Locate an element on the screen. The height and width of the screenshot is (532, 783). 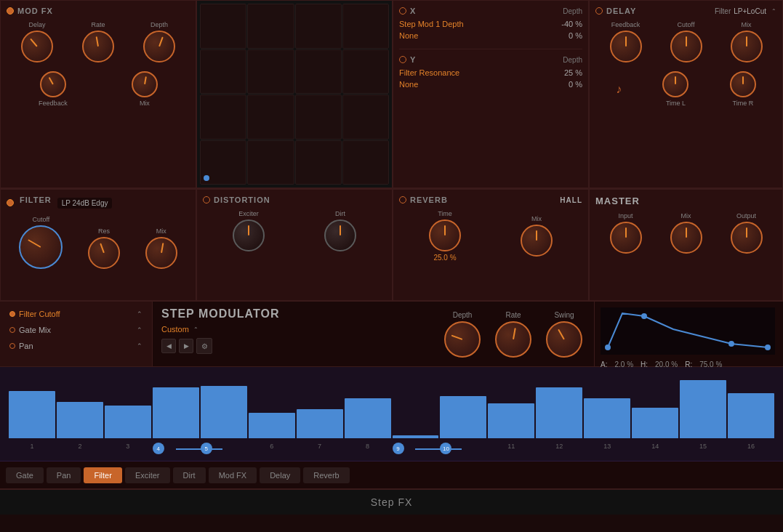
tab-pan: Pan is located at coordinates (64, 475).